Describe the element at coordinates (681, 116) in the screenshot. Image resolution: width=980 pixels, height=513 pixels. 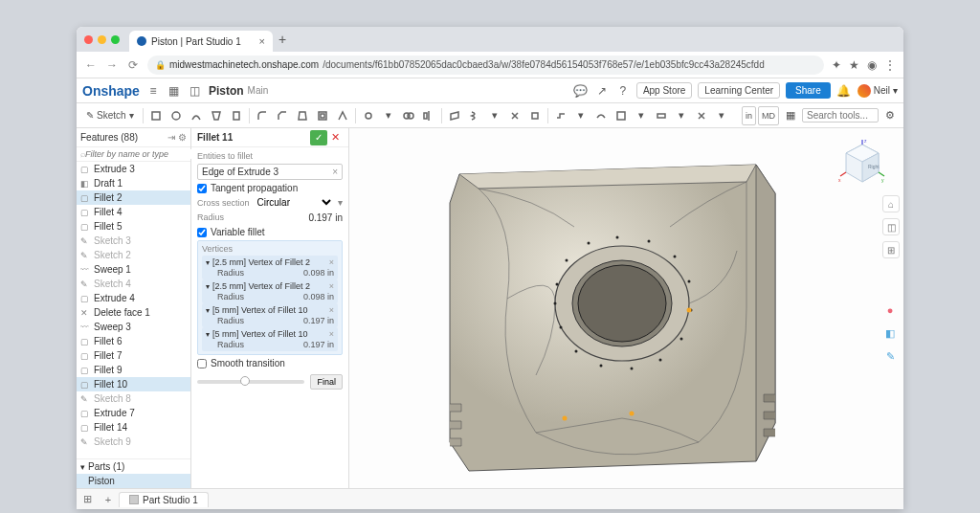
I see `more-tool: ▾` at that location.